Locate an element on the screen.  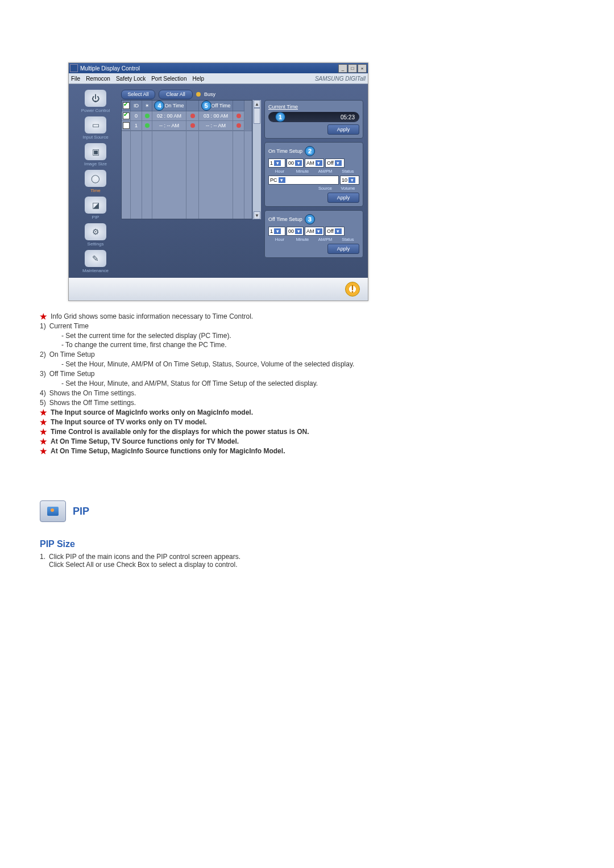
badge-4: 4 is located at coordinates (159, 106).